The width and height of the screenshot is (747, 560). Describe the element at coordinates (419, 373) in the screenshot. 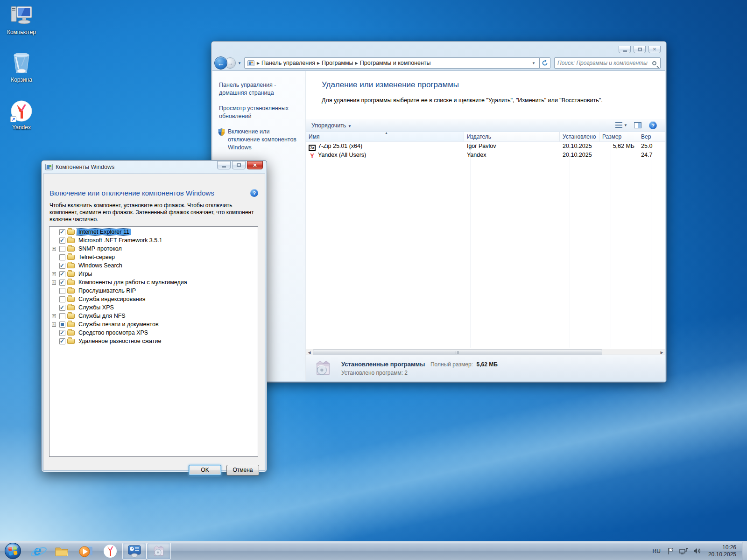

I see `status-count: Установлено программ: 2` at that location.